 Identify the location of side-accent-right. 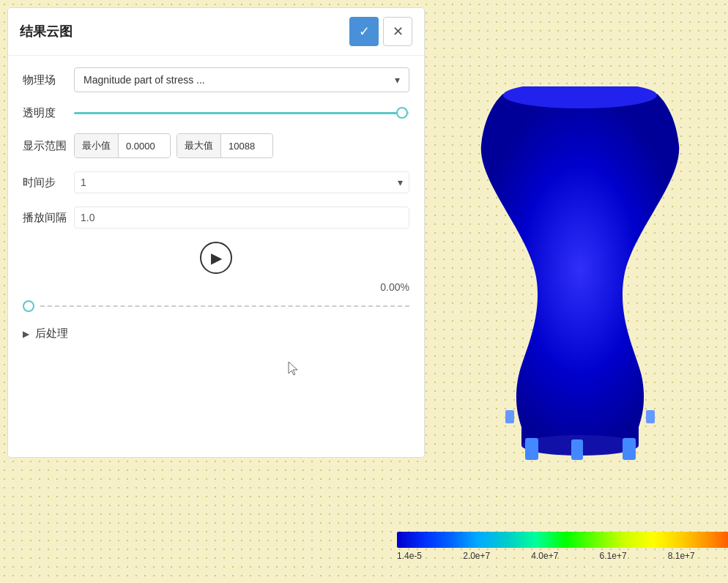
(650, 417).